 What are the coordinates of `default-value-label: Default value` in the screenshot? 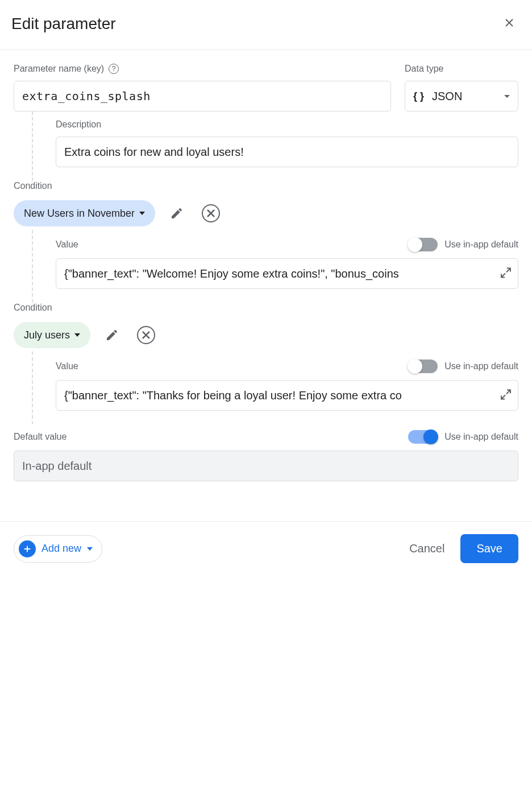 It's located at (40, 437).